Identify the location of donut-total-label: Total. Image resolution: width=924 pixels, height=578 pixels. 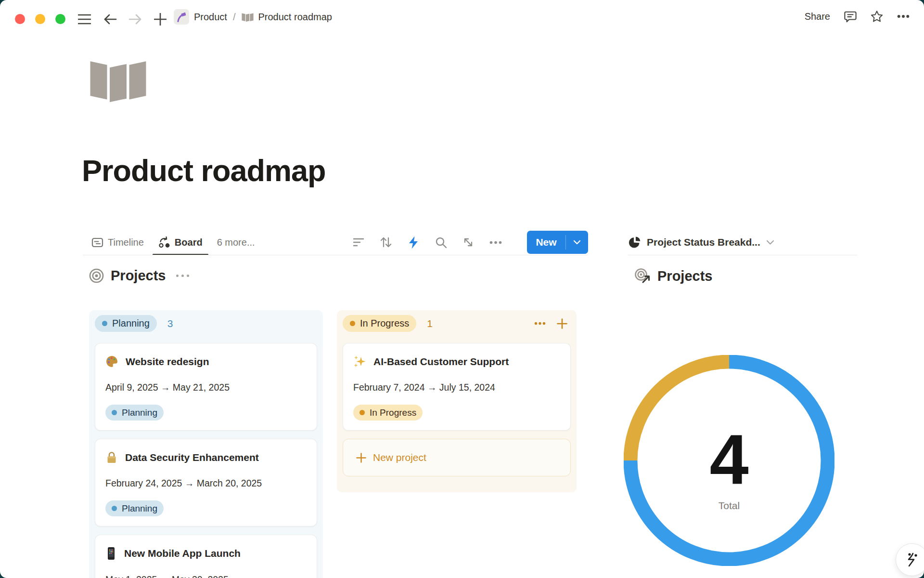
(729, 506).